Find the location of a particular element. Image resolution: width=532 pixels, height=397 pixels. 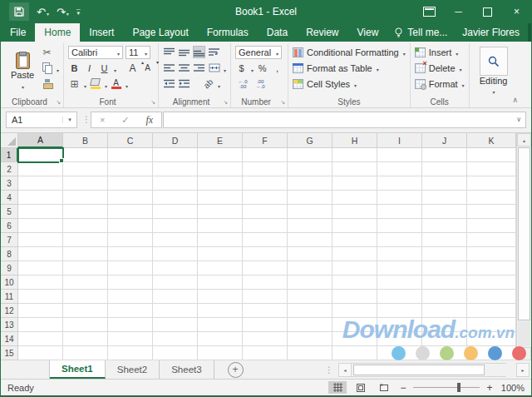

row-header-4: 4 is located at coordinates (10, 198).